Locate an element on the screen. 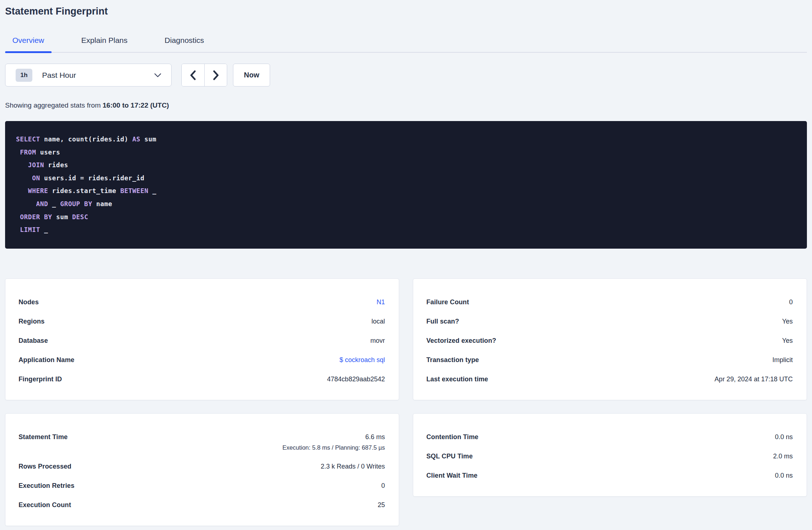 This screenshot has height=530, width=812. summary-row: Contention Time0.0 ns is located at coordinates (610, 437).